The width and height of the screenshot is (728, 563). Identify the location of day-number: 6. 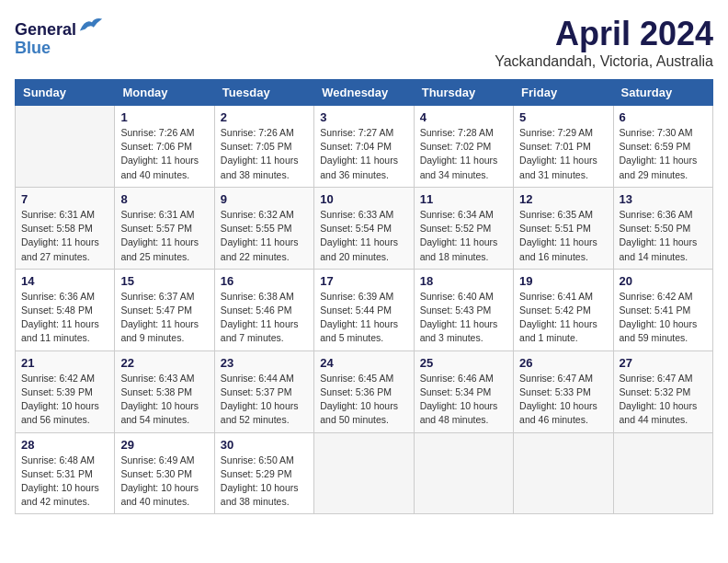
(664, 118).